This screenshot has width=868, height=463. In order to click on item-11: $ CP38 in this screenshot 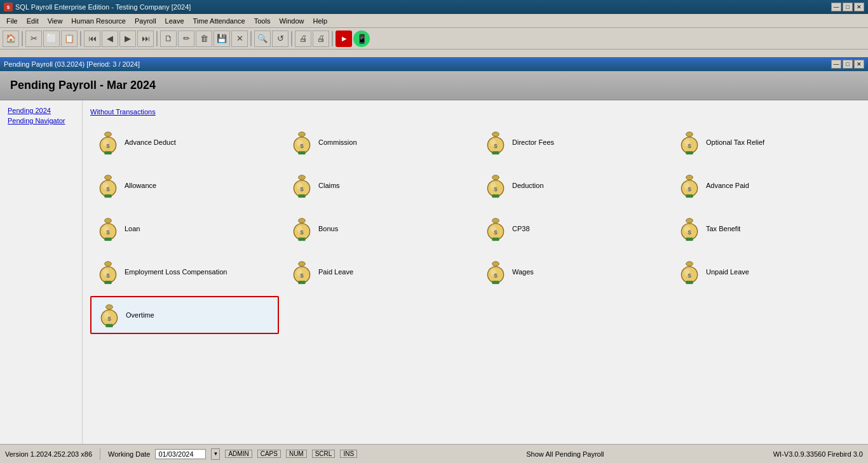, I will do `click(572, 229)`.